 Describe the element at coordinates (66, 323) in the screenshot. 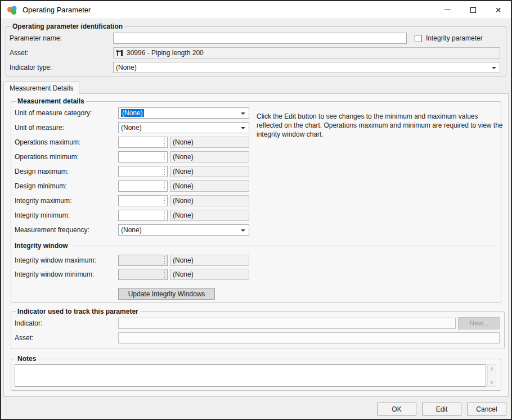

I see `indicator-label: Indicator:` at that location.